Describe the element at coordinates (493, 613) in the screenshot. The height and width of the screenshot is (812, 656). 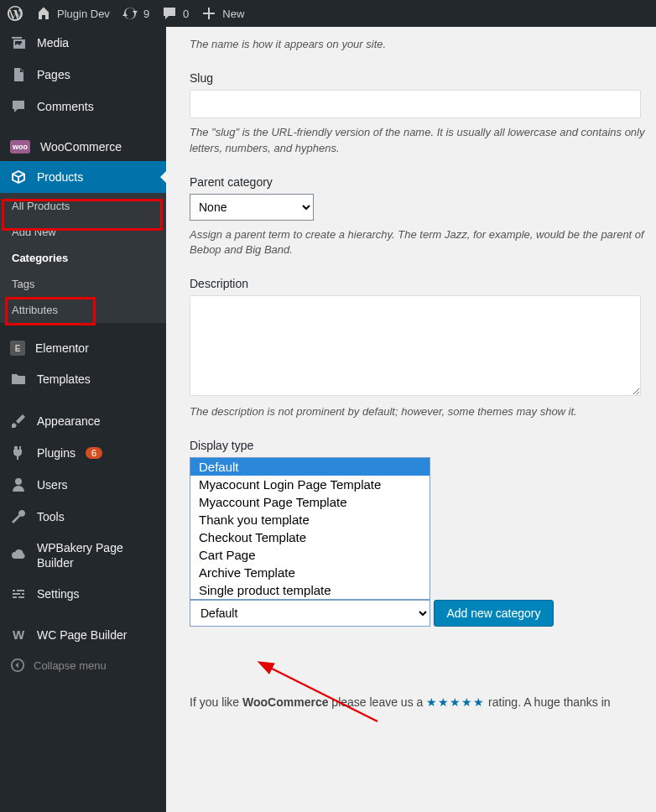
I see `add-category-button: Add new category` at that location.